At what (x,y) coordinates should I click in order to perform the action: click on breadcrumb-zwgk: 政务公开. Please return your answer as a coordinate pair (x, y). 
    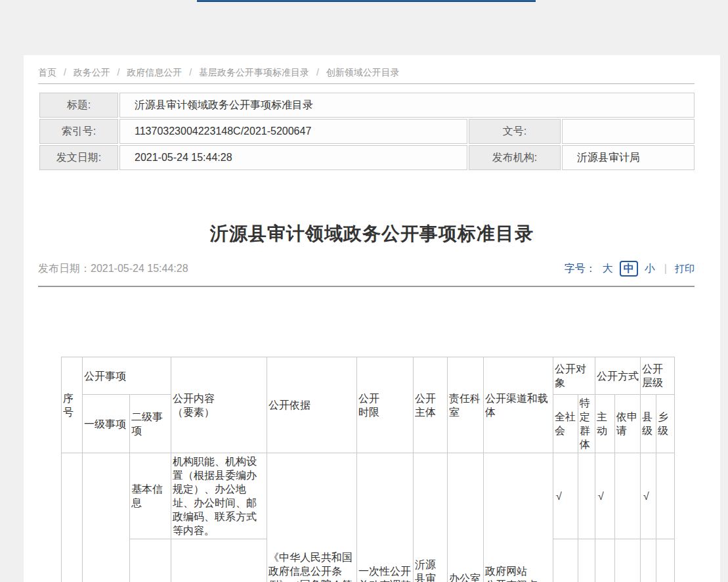
    Looking at the image, I should click on (92, 72).